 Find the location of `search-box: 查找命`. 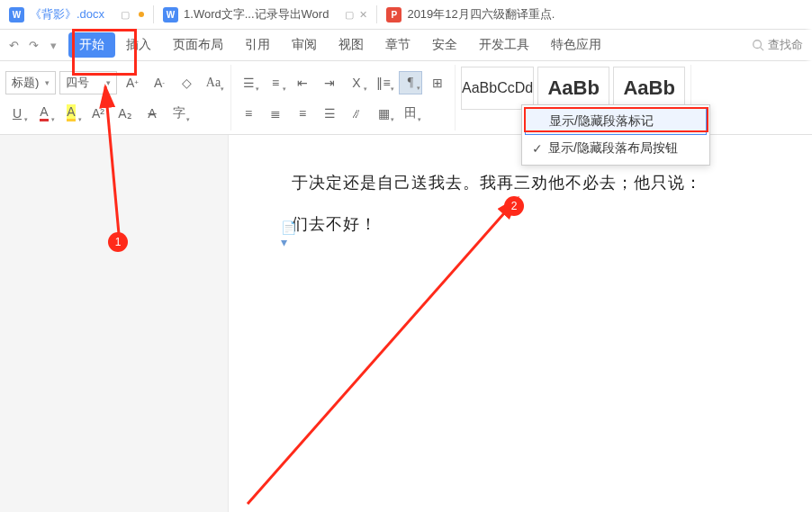

search-box: 查找命 is located at coordinates (778, 45).